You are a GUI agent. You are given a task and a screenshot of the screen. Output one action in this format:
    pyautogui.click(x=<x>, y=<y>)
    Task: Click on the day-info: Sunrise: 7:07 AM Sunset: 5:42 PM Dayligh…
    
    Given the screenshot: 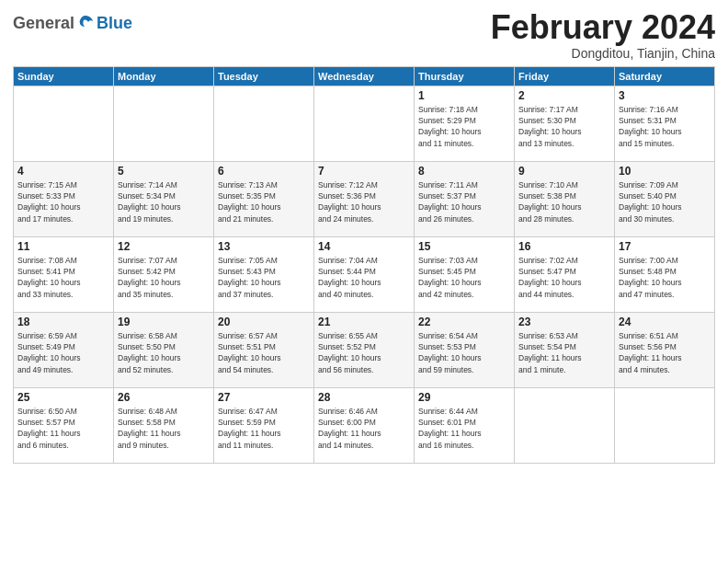 What is the action you would take?
    pyautogui.click(x=164, y=278)
    